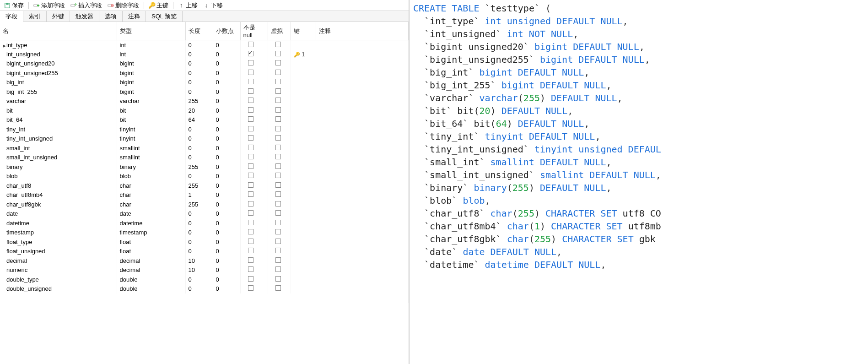 Image resolution: width=868 pixels, height=364 pixels. I want to click on header-length: 长度, so click(199, 31).